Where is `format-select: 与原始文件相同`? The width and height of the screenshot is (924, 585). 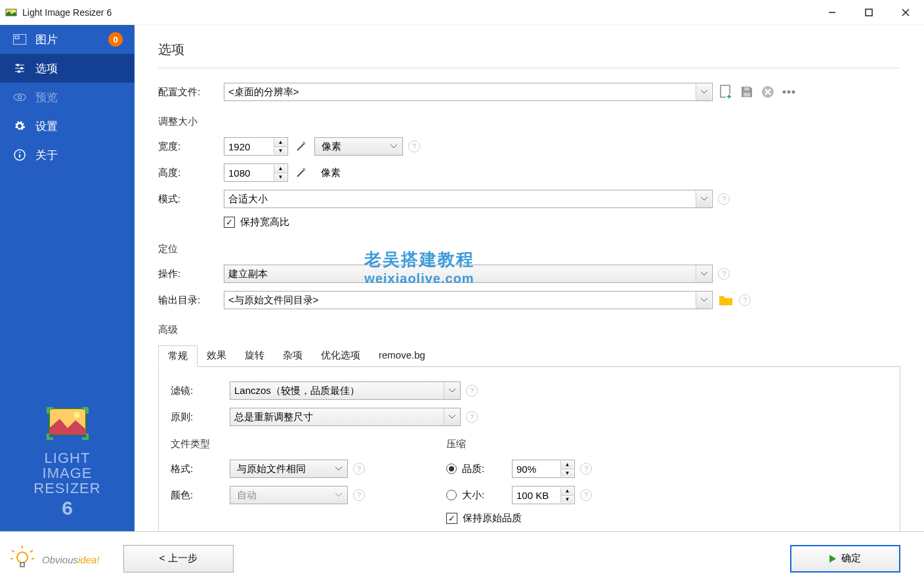 format-select: 与原始文件相同 is located at coordinates (289, 469).